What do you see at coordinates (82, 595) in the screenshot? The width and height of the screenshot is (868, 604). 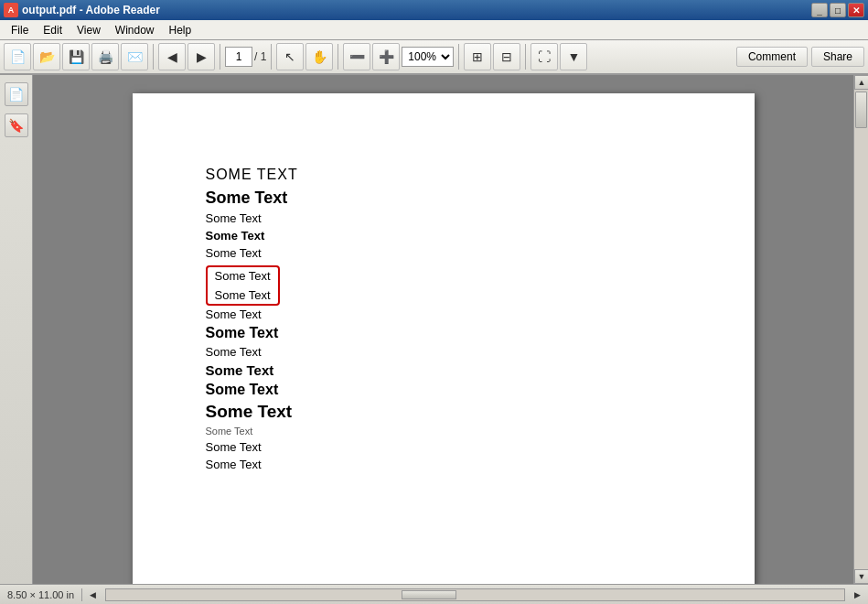 I see `status-separator` at bounding box center [82, 595].